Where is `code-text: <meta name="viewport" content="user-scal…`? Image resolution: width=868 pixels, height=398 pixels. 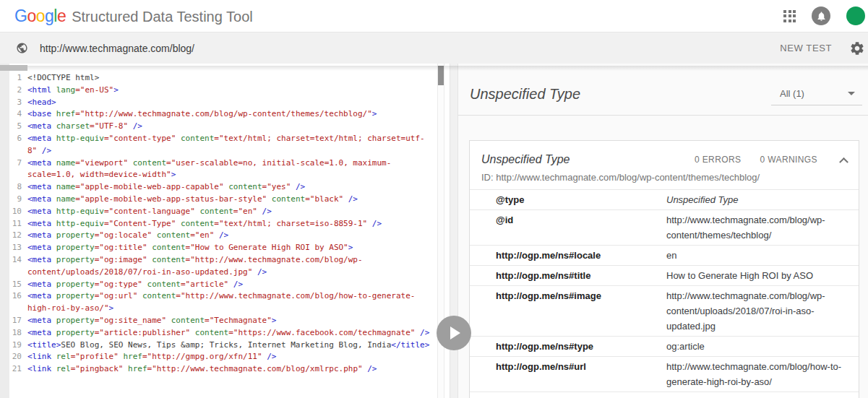
code-text: <meta name="viewport" content="user-scal… is located at coordinates (229, 170).